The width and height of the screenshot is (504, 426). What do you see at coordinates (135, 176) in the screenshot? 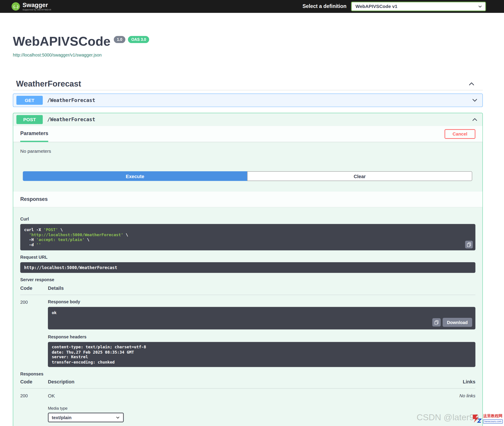
I see `execute-button: Execute` at bounding box center [135, 176].